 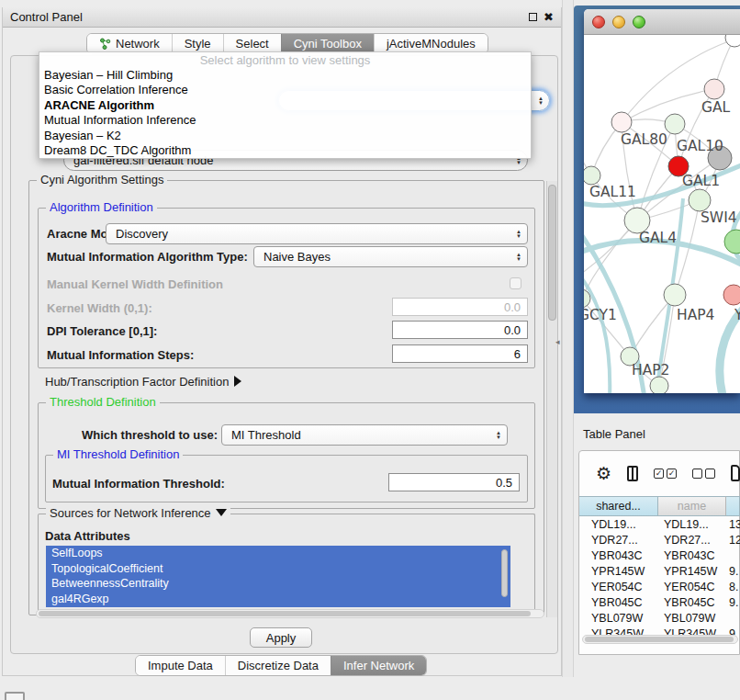 I want to click on zoom-traffic-icon, so click(x=639, y=22).